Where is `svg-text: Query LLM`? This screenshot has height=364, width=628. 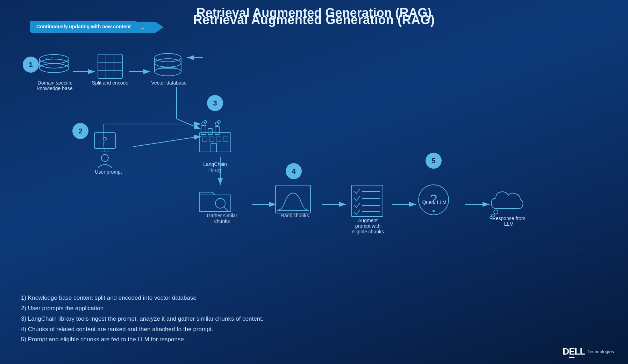 svg-text: Query LLM is located at coordinates (434, 202).